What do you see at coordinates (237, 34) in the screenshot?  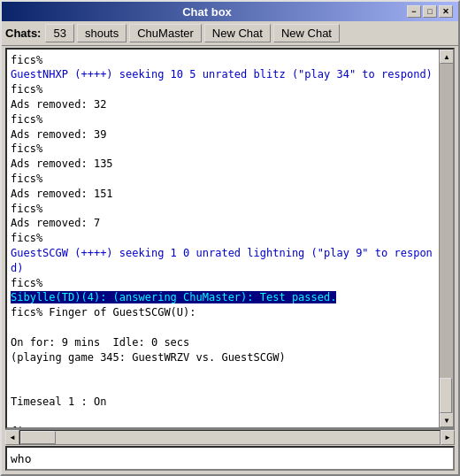 I see `tab-newchat1: New Chat` at bounding box center [237, 34].